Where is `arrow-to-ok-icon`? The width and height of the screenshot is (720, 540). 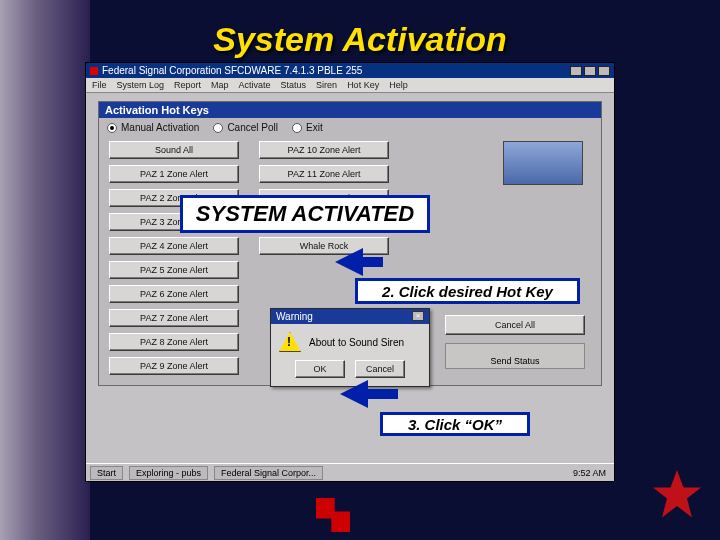
arrow-to-ok-icon is located at coordinates (354, 394).